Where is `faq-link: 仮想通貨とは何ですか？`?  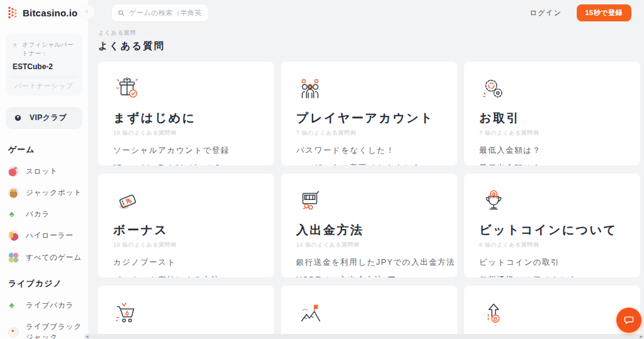
faq-link: 仮想通貨とは何ですか？ is located at coordinates (552, 276).